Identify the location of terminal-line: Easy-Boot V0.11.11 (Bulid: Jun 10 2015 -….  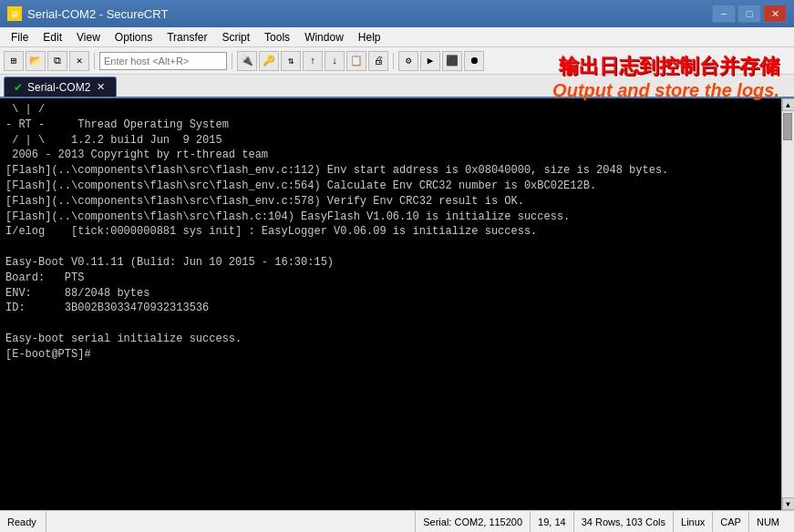
(390, 262).